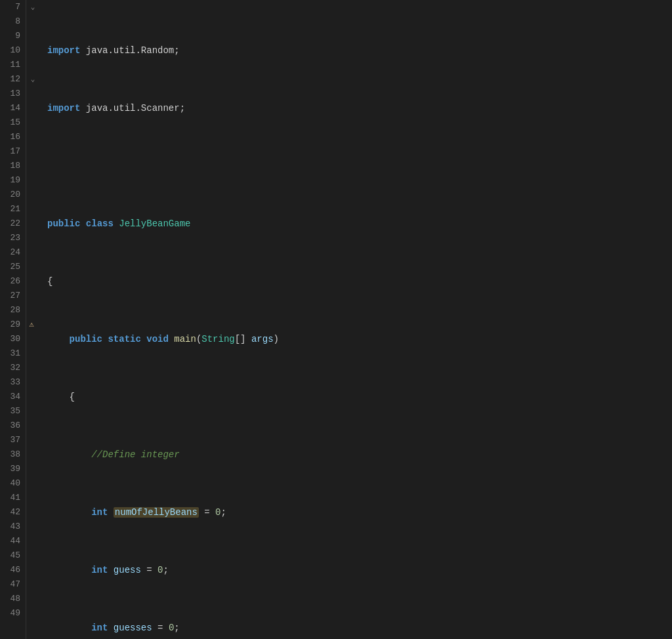  I want to click on ln-12: 12, so click(13, 79).